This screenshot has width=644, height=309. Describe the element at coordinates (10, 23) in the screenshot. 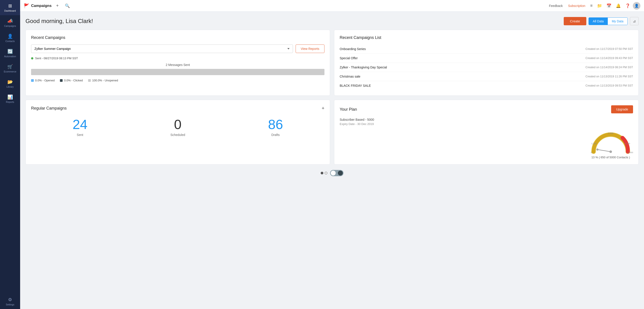

I see `sidebar-item-campaigns: 📣 Campaigns` at that location.